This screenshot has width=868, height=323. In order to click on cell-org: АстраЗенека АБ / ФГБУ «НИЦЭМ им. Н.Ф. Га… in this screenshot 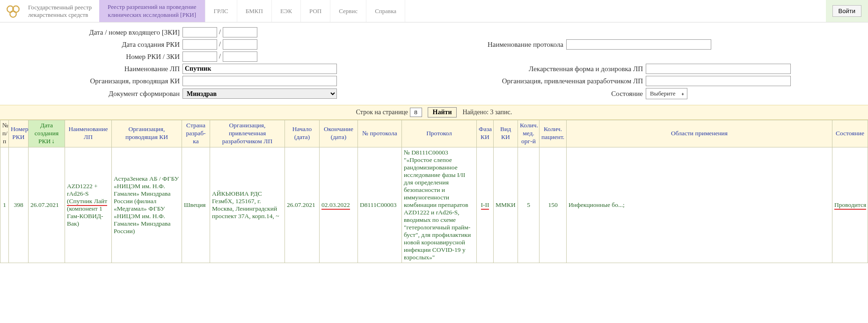, I will do `click(147, 205)`.